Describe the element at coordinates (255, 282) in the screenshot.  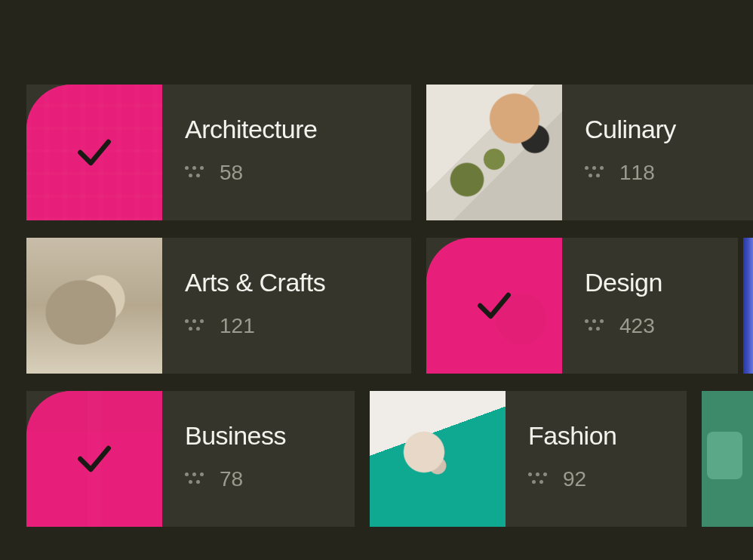
I see `category-title: Arts & Crafts` at that location.